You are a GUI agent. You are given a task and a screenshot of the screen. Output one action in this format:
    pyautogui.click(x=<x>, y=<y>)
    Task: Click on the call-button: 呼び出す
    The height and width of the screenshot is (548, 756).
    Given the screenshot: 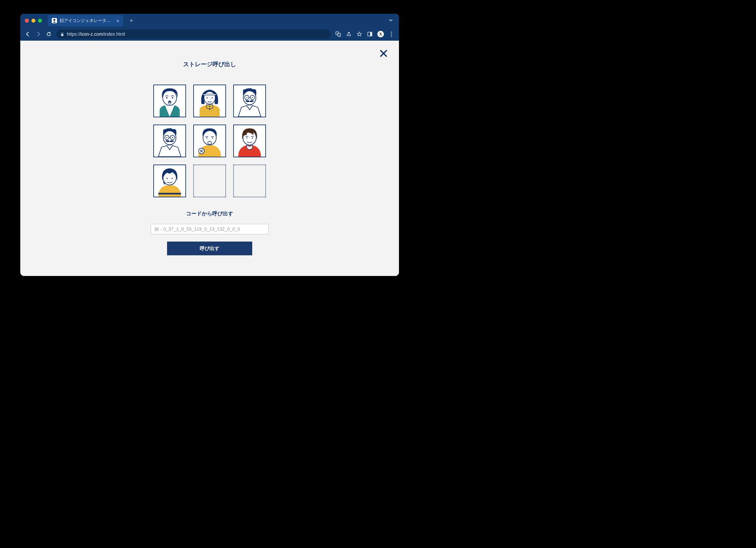 What is the action you would take?
    pyautogui.click(x=210, y=248)
    